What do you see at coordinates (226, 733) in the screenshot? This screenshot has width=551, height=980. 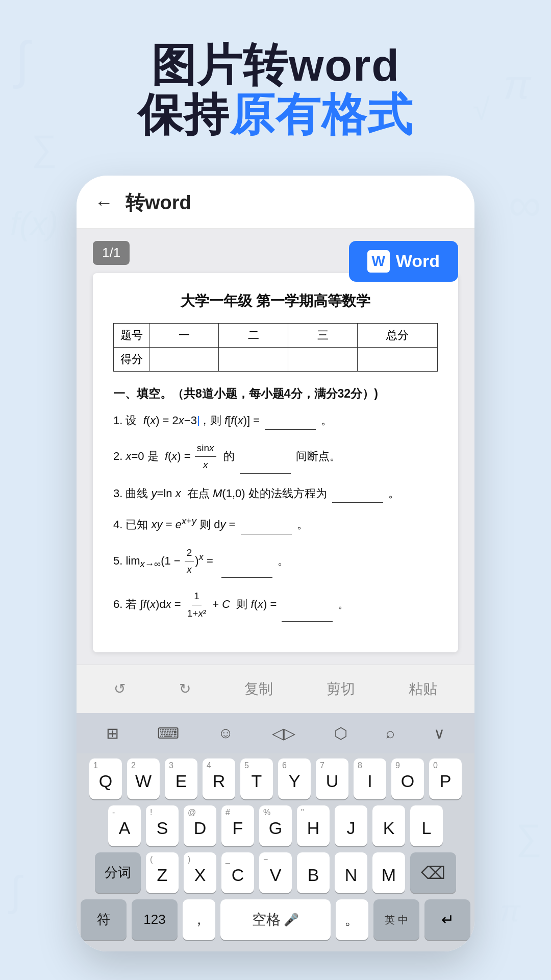 I see `emoji-icon: ☺` at bounding box center [226, 733].